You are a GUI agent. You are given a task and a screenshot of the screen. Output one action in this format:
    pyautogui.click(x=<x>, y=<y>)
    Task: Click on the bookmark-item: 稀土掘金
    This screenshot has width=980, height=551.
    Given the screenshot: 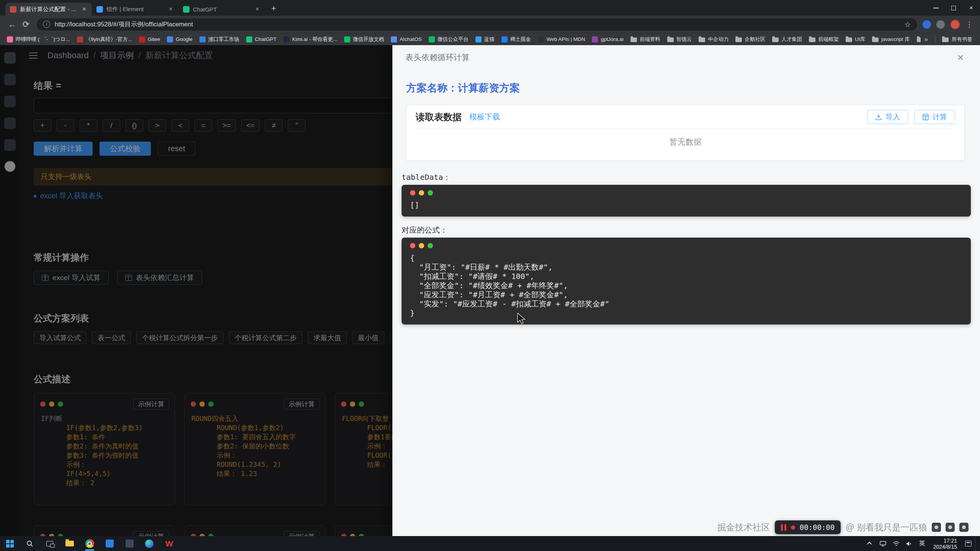 What is the action you would take?
    pyautogui.click(x=516, y=39)
    